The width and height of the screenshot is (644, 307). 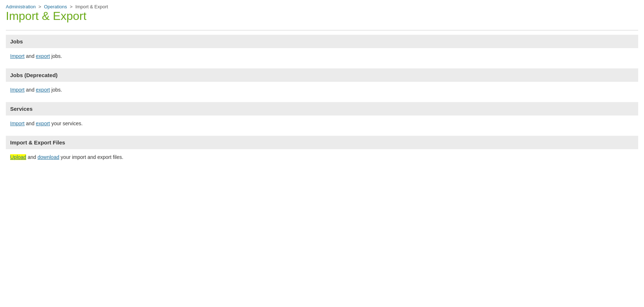 I want to click on link-upload-import-export-files: Upload, so click(x=18, y=157).